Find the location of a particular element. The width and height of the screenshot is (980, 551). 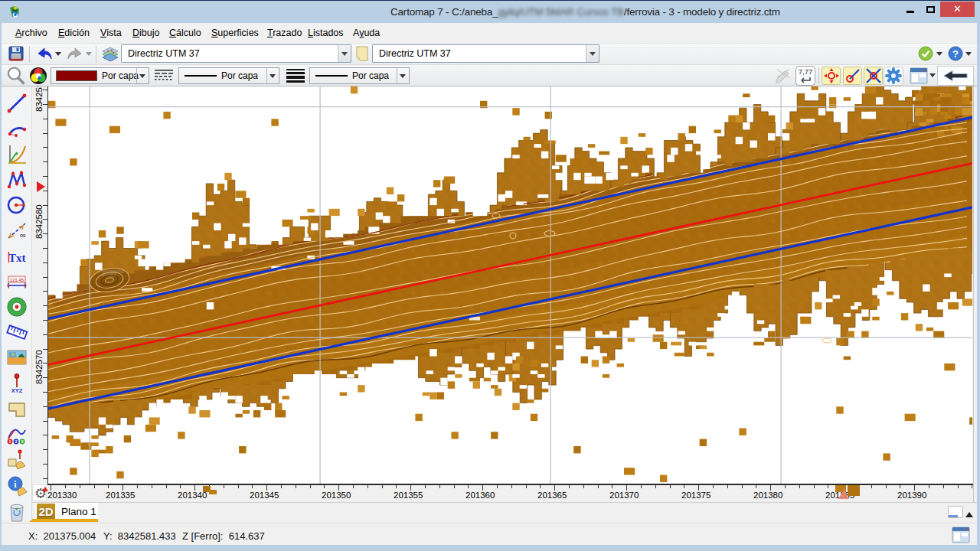

svg-text: 1 is located at coordinates (9, 442).